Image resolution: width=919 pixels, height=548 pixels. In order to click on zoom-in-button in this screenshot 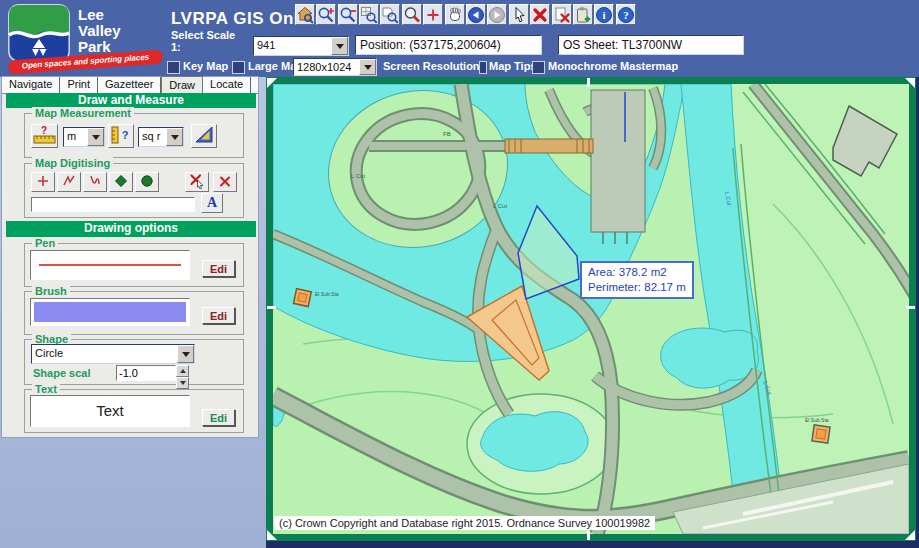, I will do `click(326, 14)`.